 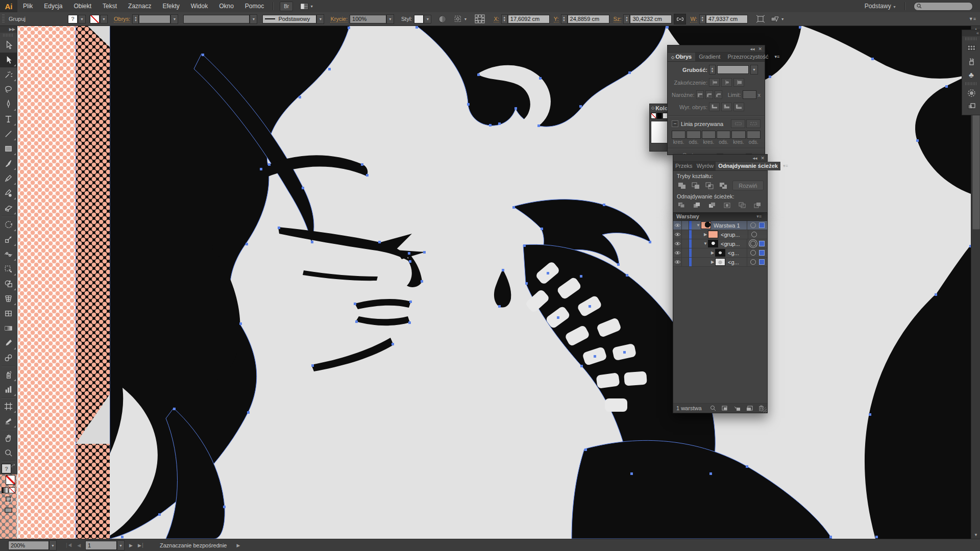 I want to click on screen-mode-button, so click(x=8, y=510).